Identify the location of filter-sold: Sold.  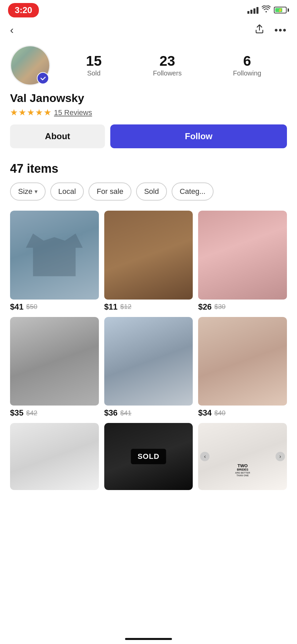
(152, 192).